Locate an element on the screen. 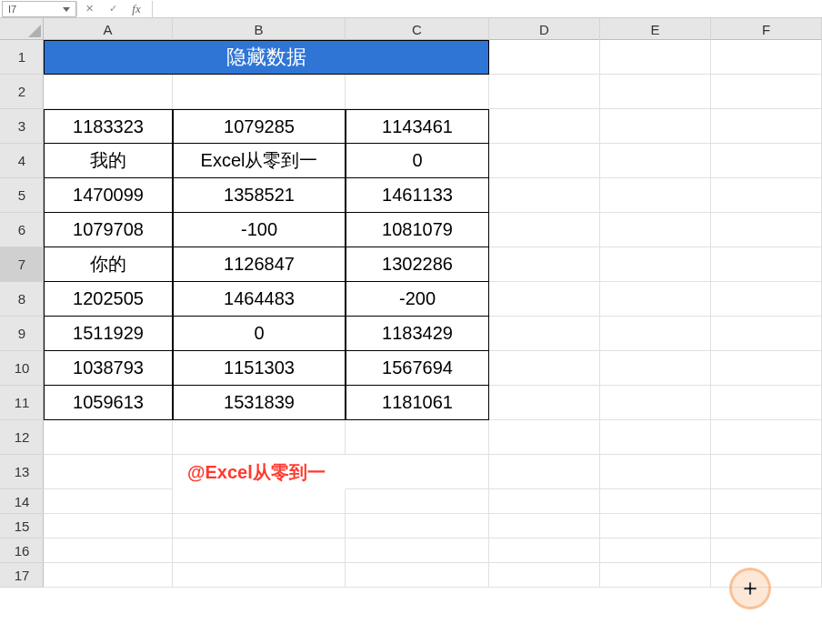 The image size is (822, 644). cell-A1-title-merged: 隐藏数据 is located at coordinates (266, 57).